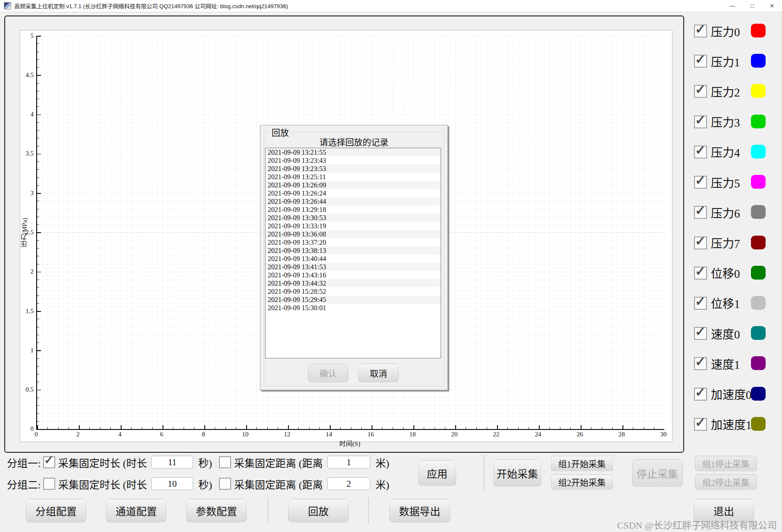 The height and width of the screenshot is (532, 782). Describe the element at coordinates (382, 484) in the screenshot. I see `distance-unit-label: 米)` at that location.